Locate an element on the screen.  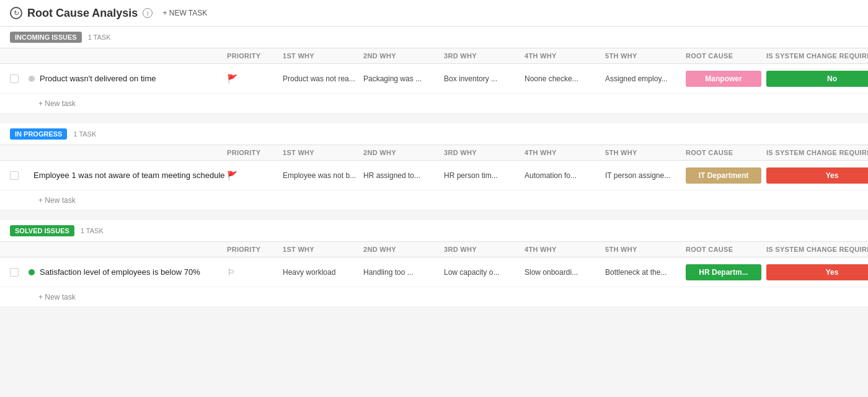
task-name-text: Employee 1 was not aware of team meeting… is located at coordinates (129, 175).